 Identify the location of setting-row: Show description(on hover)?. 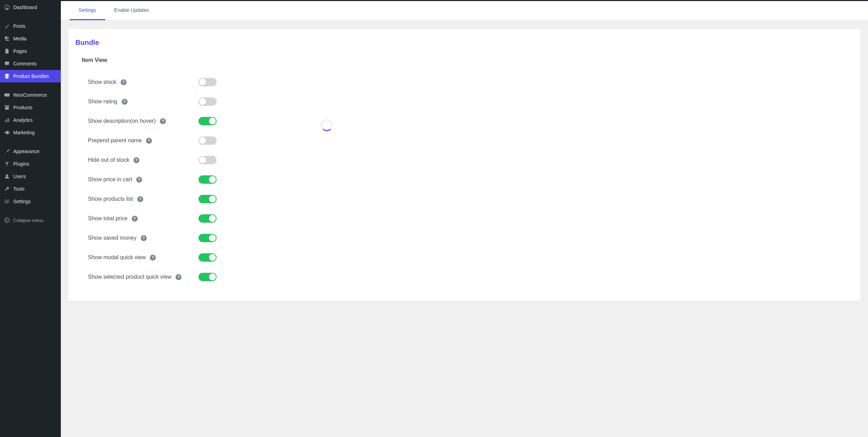
(471, 121).